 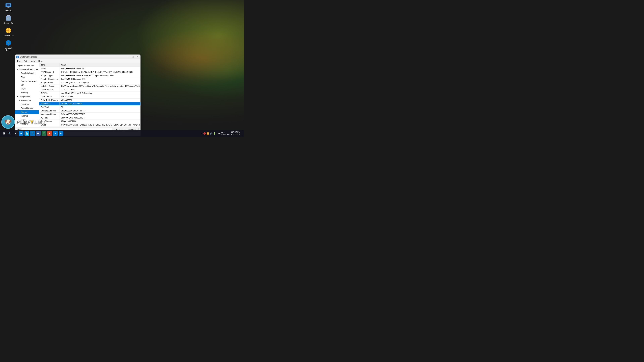 What do you see at coordinates (32, 133) in the screenshot?
I see `taskbar-outlook: O` at bounding box center [32, 133].